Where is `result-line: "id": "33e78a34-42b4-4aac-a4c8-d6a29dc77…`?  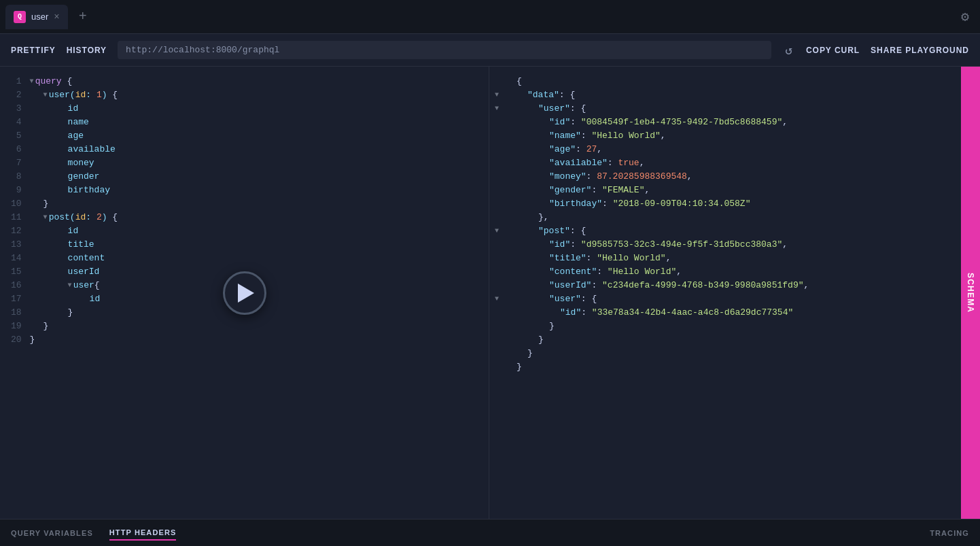
result-line: "id": "33e78a34-42b4-4aac-a4c8-d6a29dc77… is located at coordinates (733, 313).